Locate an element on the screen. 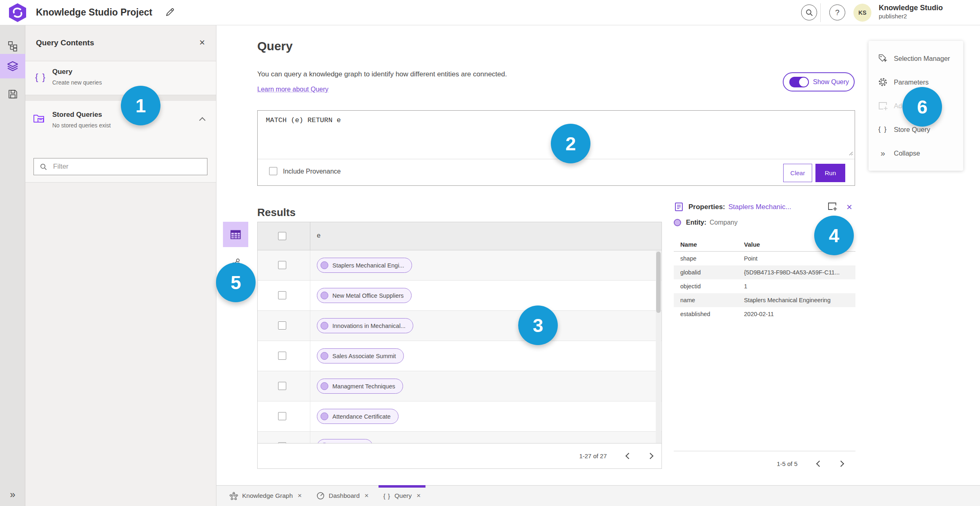  column-header-e: e is located at coordinates (318, 236).